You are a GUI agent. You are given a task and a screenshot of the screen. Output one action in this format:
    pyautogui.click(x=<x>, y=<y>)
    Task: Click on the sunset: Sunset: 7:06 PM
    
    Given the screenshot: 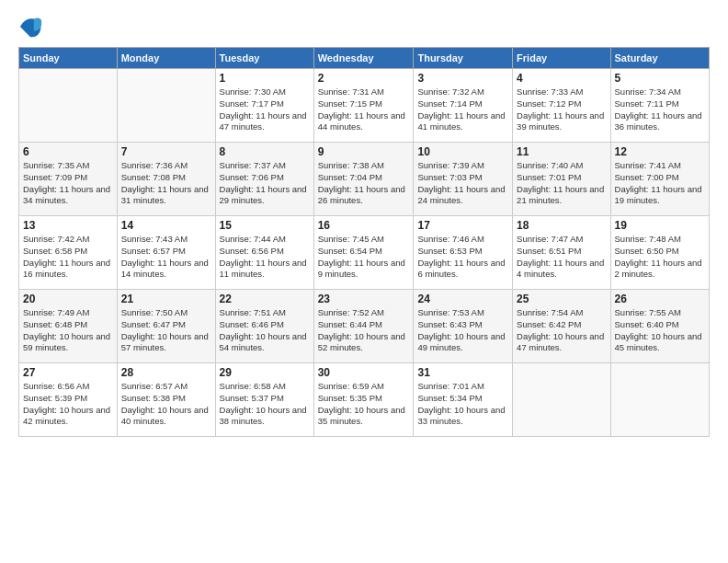 What is the action you would take?
    pyautogui.click(x=252, y=177)
    